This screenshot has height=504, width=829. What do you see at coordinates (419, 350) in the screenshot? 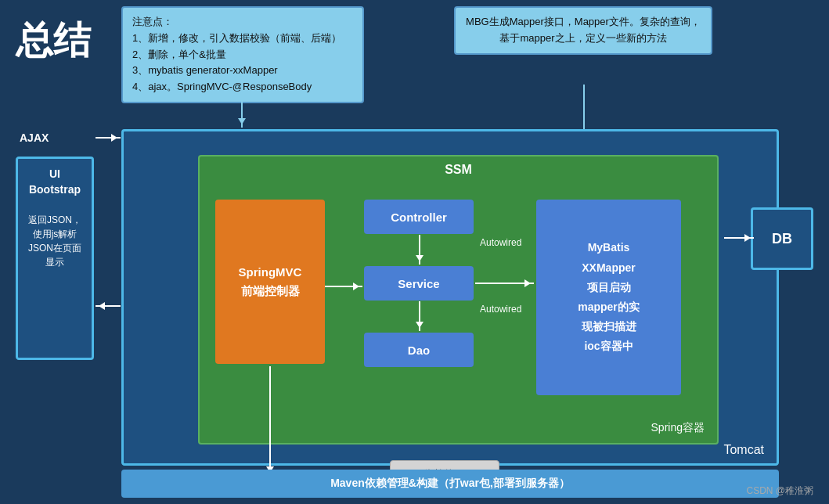
I see `dao-box: Dao` at bounding box center [419, 350].